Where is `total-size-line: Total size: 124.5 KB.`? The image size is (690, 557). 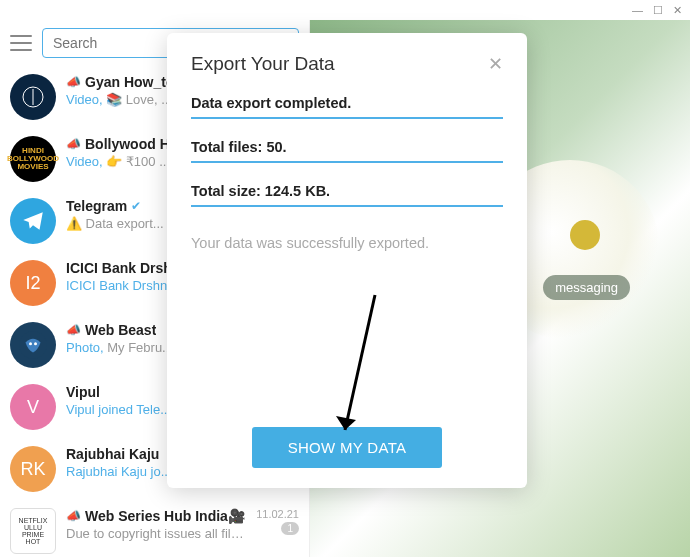 total-size-line: Total size: 124.5 KB. is located at coordinates (347, 195).